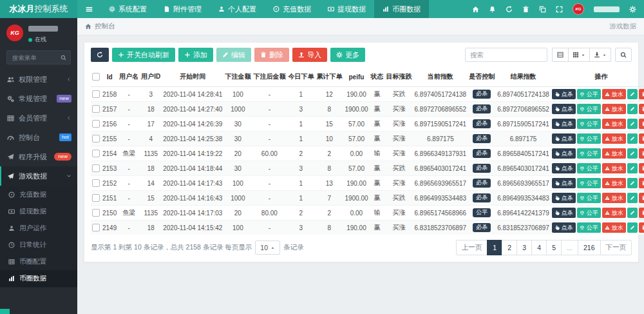 The width and height of the screenshot is (644, 314). Describe the element at coordinates (554, 248) in the screenshot. I see `page-button: 5` at that location.